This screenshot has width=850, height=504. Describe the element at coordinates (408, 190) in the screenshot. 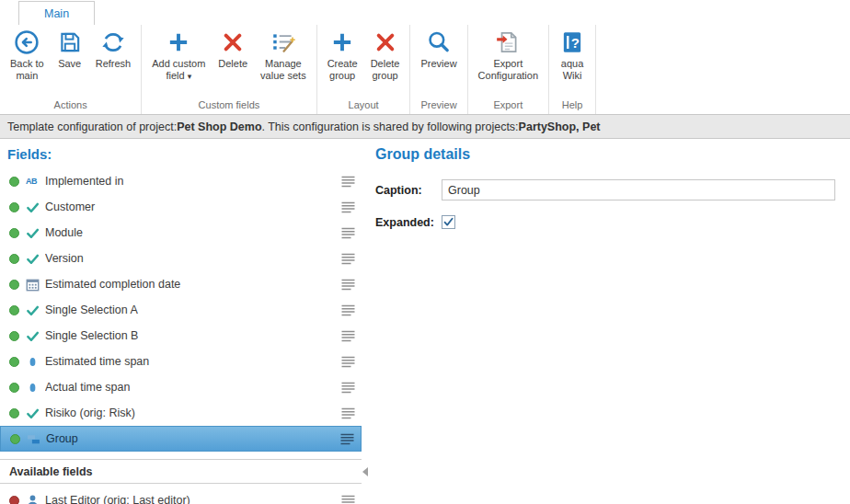

I see `caption-label: Caption:` at that location.